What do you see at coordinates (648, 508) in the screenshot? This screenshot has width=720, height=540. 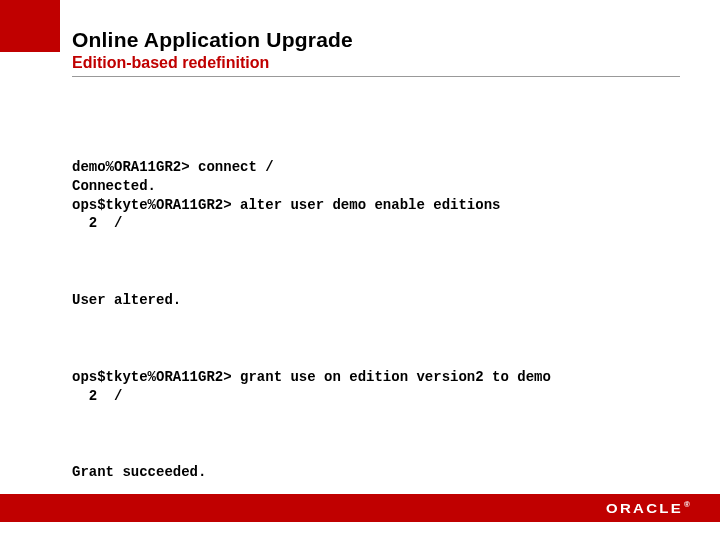 I see `oracle-logo: ORACLE®` at bounding box center [648, 508].